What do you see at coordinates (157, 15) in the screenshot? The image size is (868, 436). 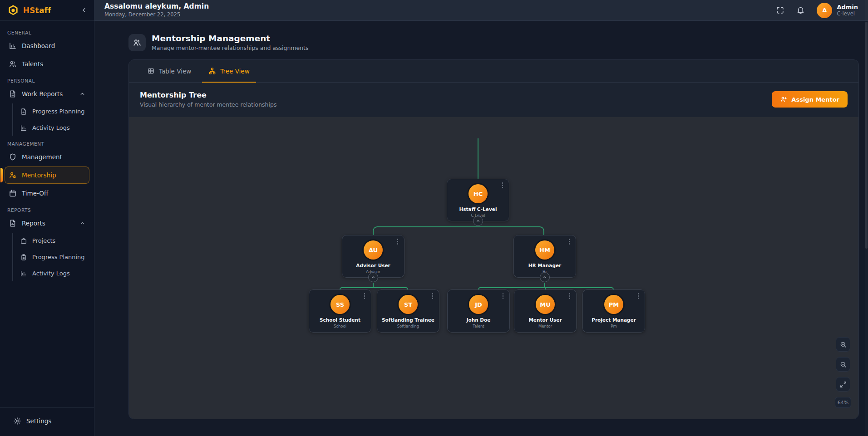 I see `date-text: Monday, December 22, 2025` at bounding box center [157, 15].